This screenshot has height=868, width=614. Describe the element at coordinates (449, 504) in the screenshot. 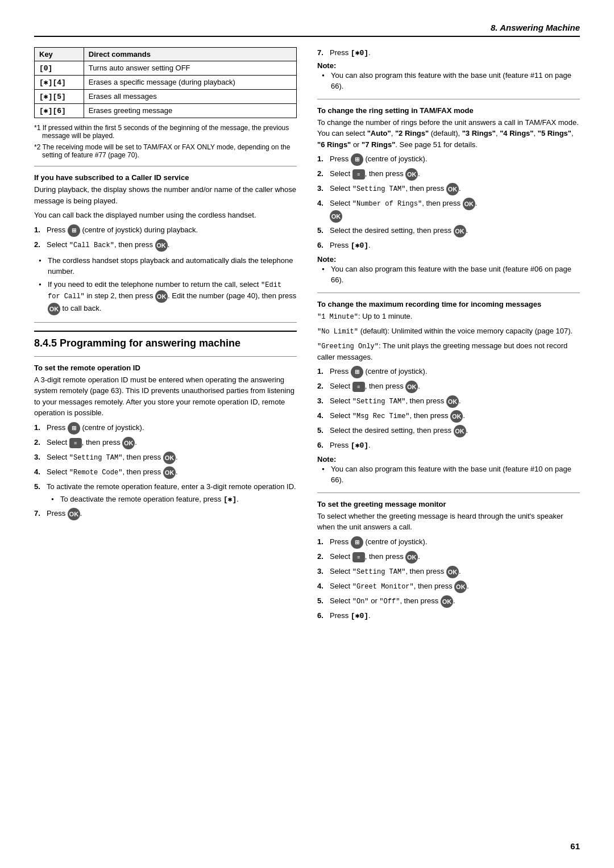

I see `greet-monitor-title: To set the greeting message monitor` at that location.